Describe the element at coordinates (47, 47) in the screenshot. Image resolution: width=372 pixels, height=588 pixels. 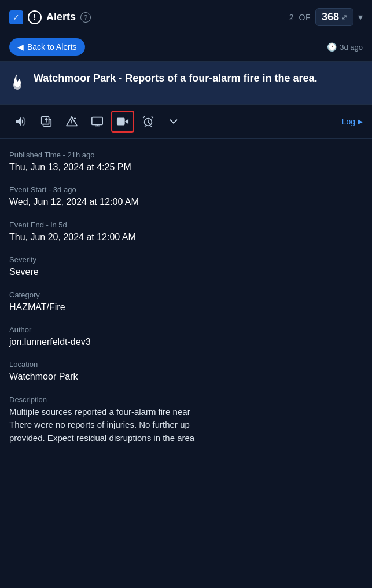
I see `back-to-alerts-button: ◀ Back to Alerts` at that location.